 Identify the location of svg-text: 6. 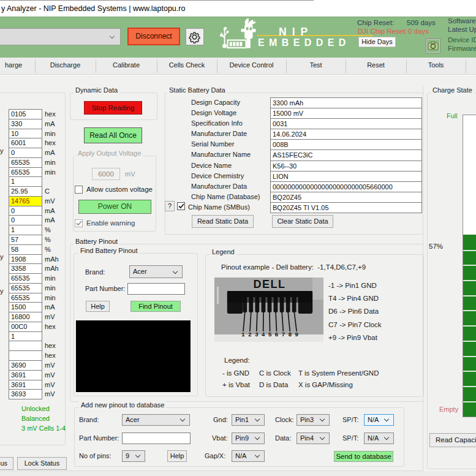
(277, 334).